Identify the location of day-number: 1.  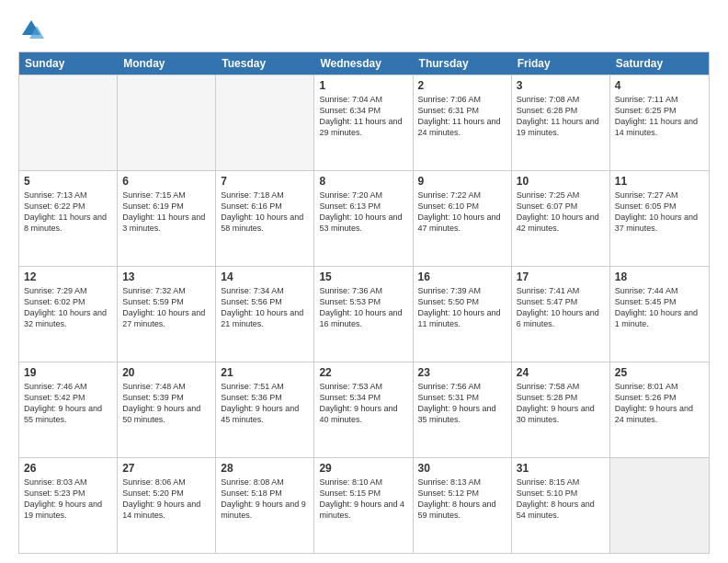
(363, 86).